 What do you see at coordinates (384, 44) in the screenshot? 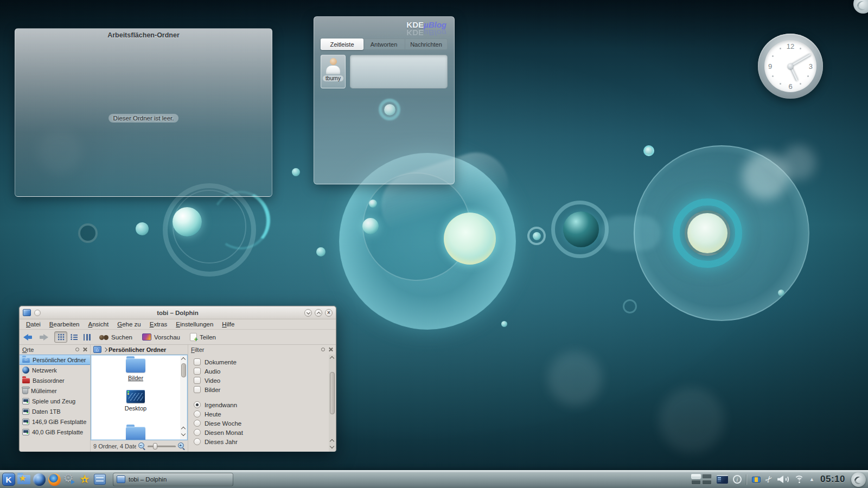
I see `tab-antworten: Antworten` at bounding box center [384, 44].